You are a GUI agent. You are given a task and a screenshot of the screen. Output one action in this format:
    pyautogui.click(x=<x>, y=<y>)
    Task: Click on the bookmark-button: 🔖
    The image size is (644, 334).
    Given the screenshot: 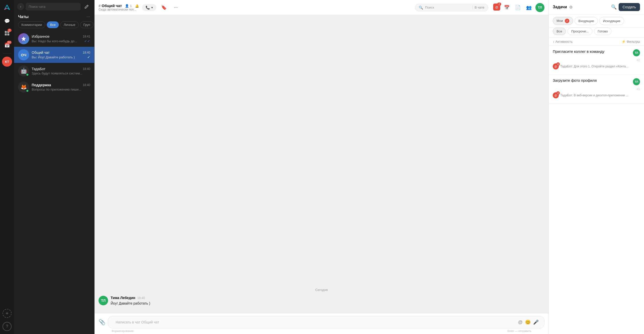 What is the action you would take?
    pyautogui.click(x=164, y=8)
    